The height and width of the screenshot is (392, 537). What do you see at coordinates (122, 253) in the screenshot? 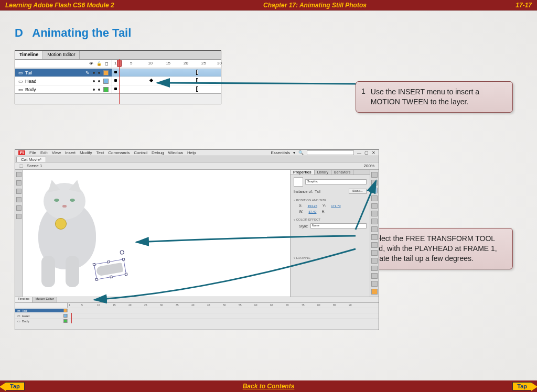
I see `rotate-handle-icon` at bounding box center [122, 253].